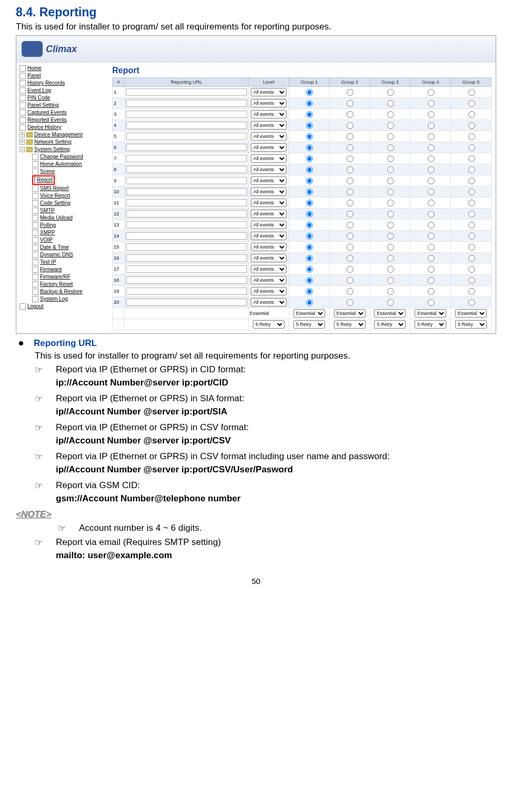 This screenshot has width=512, height=812. I want to click on sidebar-item: System Log, so click(62, 299).